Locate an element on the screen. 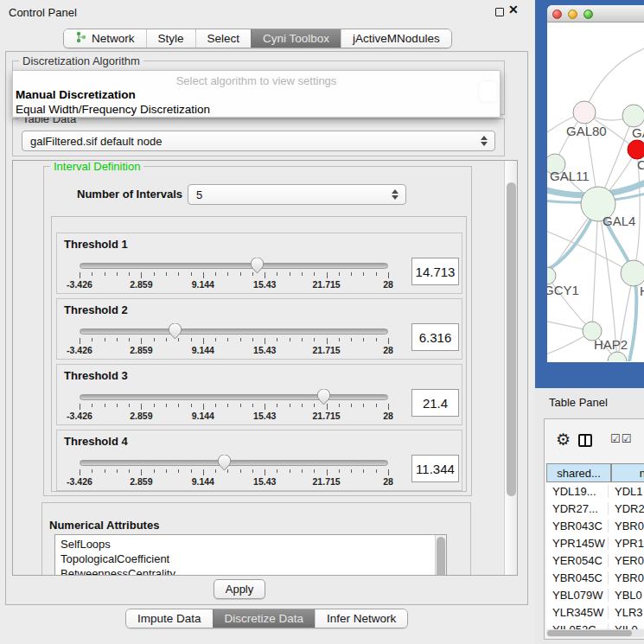 This screenshot has height=644, width=644. cell-name: YBR0 is located at coordinates (626, 577).